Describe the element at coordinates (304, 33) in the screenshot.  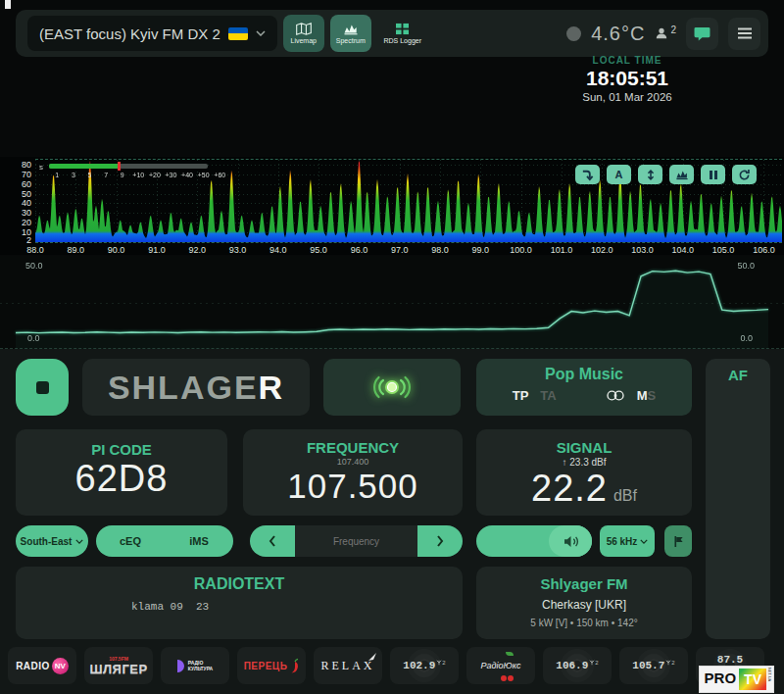
I see `livemap-button: Livemap` at that location.